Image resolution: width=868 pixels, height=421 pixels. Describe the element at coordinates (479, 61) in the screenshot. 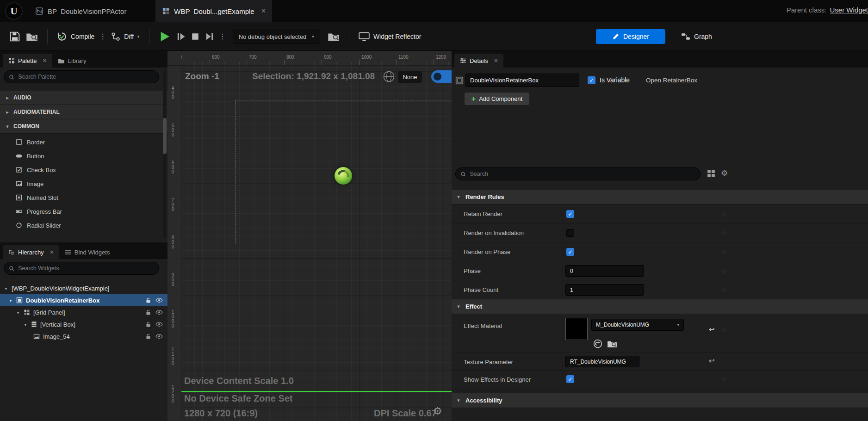

I see `tab-details: Details ×` at that location.